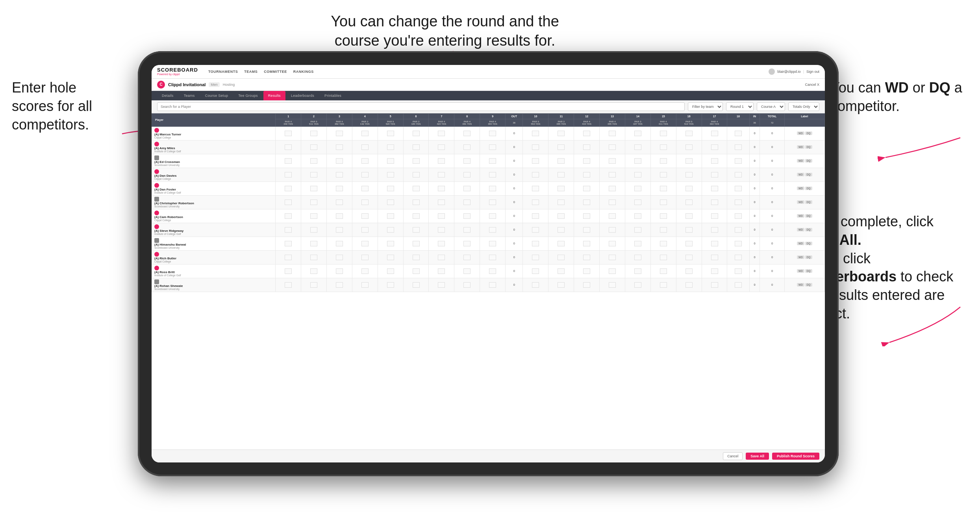 The width and height of the screenshot is (980, 527). I want to click on tab-leaderboards: Leaderboards, so click(302, 96).